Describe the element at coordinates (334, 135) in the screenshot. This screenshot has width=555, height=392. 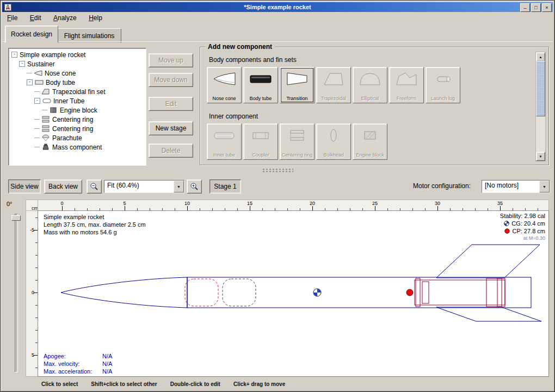
I see `bulkhead-icon` at that location.